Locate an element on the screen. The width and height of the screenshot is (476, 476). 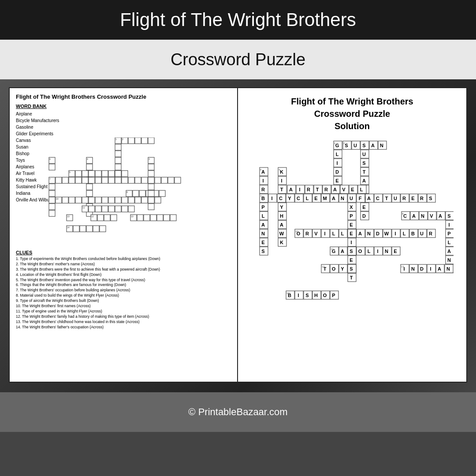
svg-text: 1 is located at coordinates (116, 139).